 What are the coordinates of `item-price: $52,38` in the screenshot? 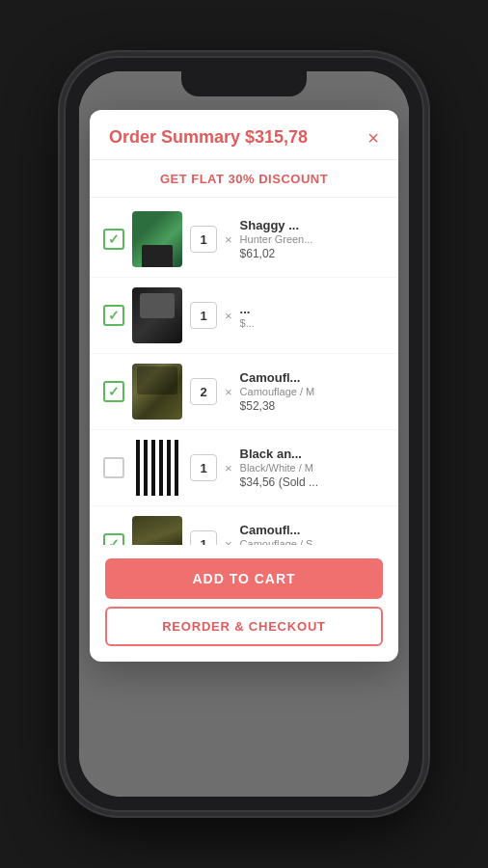 It's located at (312, 406).